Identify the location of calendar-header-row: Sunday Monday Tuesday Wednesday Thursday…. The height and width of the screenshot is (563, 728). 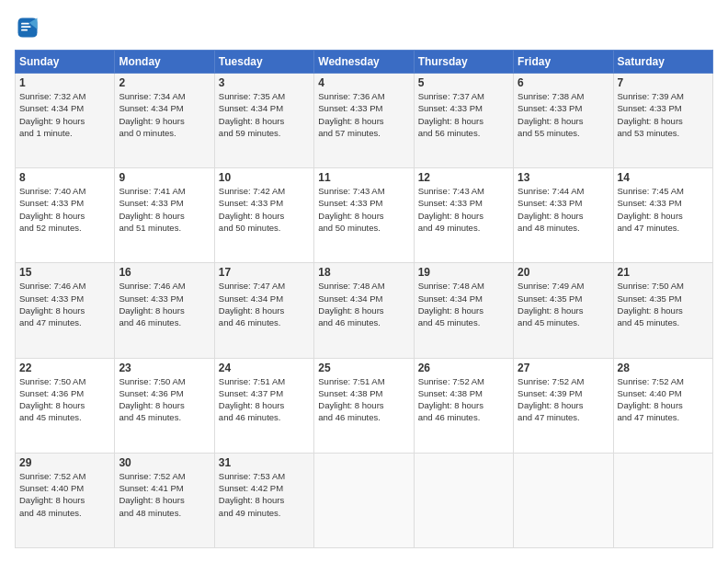
(364, 63).